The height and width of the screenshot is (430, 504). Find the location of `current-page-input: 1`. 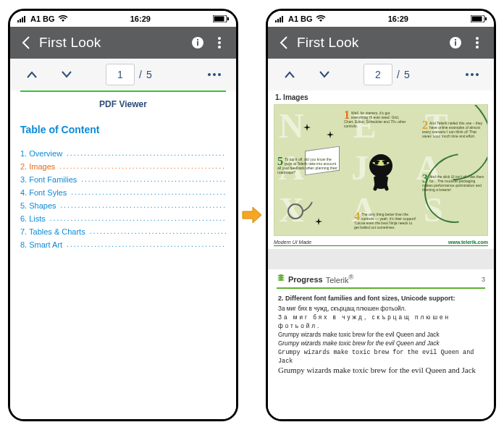

current-page-input: 1 is located at coordinates (120, 75).